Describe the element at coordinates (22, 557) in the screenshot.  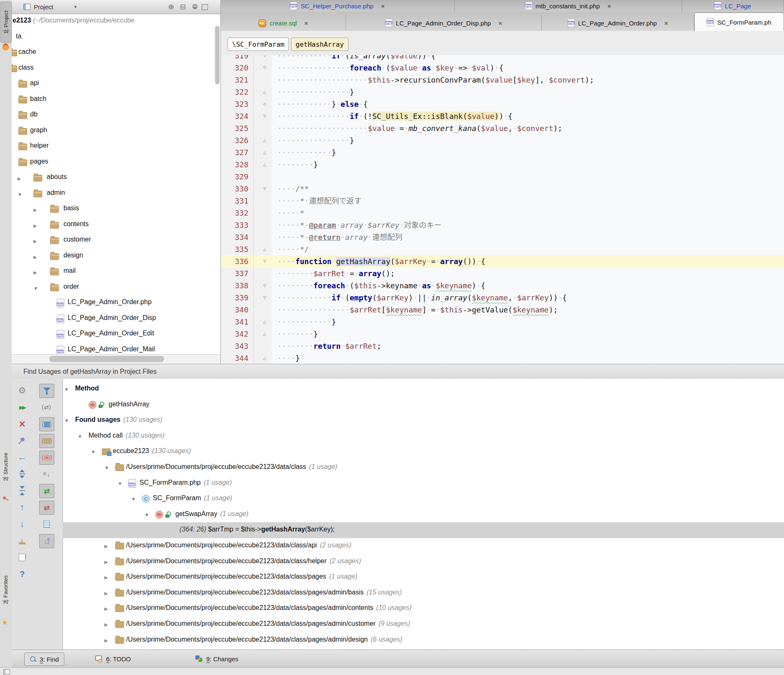
I see `open-in-editor-icon` at that location.